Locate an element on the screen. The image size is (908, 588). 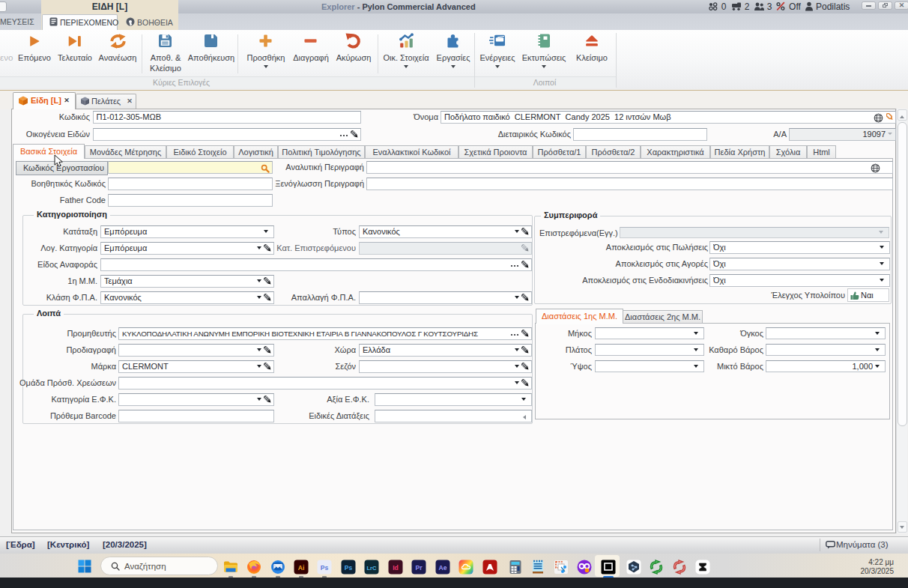
svg-text: Id is located at coordinates (396, 568).